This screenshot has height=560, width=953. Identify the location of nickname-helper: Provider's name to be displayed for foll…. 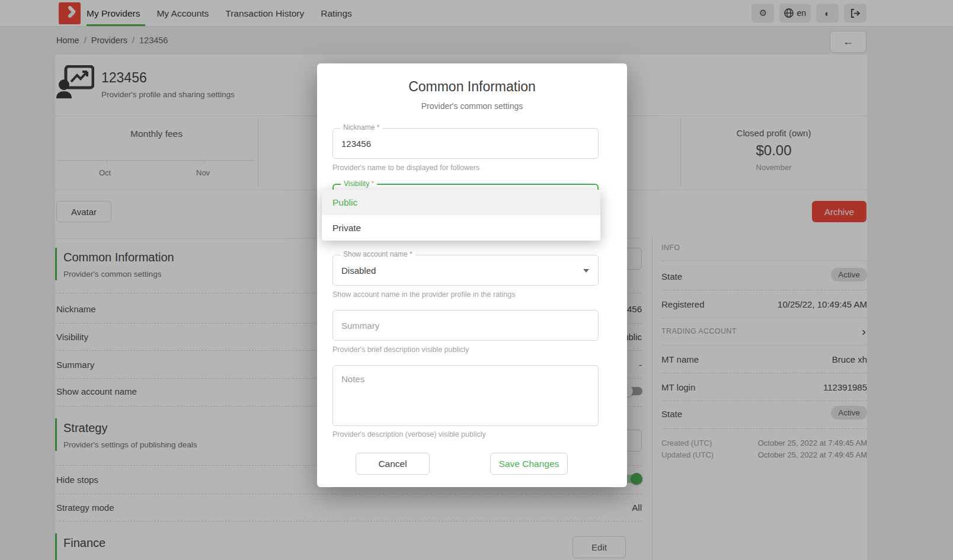
(406, 168).